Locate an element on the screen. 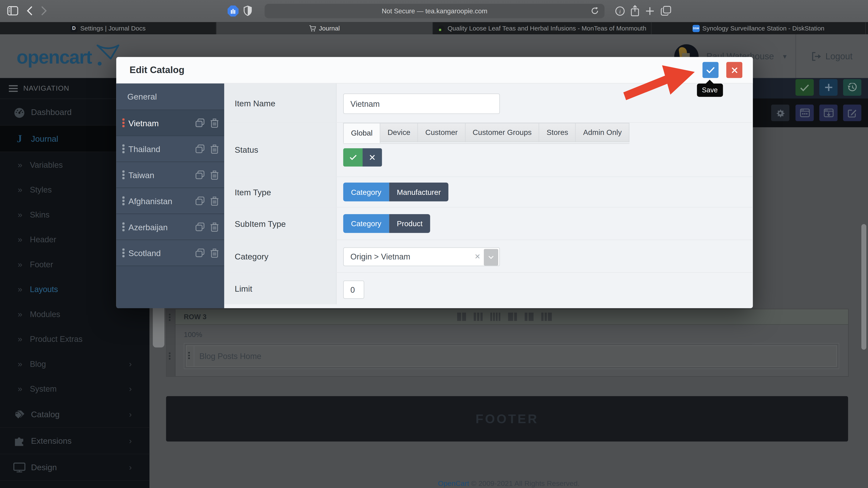  hamburger-icon is located at coordinates (13, 88).